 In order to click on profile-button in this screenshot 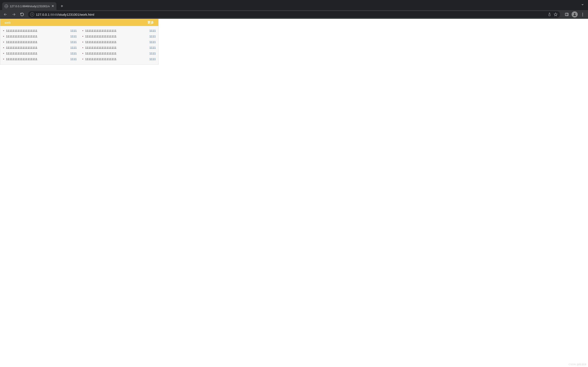, I will do `click(575, 15)`.